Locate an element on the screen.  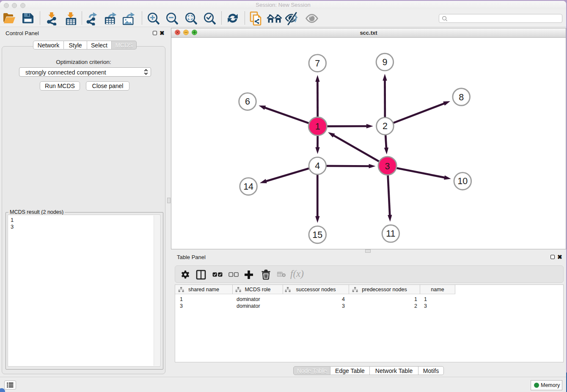
svg-text: 1 is located at coordinates (318, 127).